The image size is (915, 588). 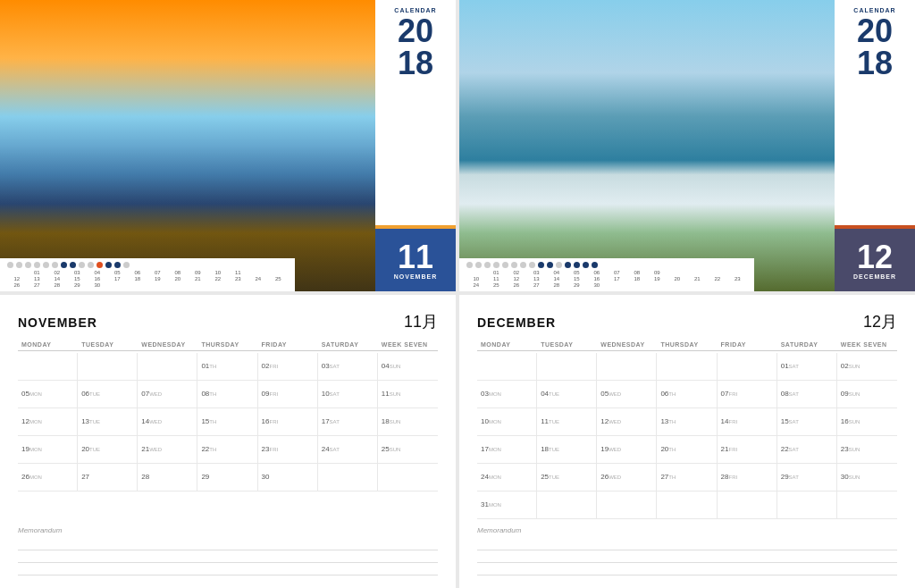 What do you see at coordinates (227, 422) in the screenshot?
I see `nov-cell-r3c4: 15TH` at bounding box center [227, 422].